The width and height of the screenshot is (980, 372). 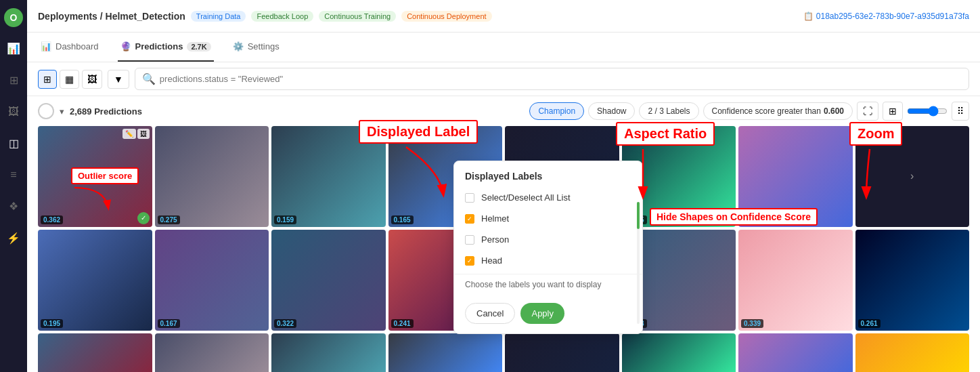 I want to click on zoom-slider, so click(x=927, y=111).